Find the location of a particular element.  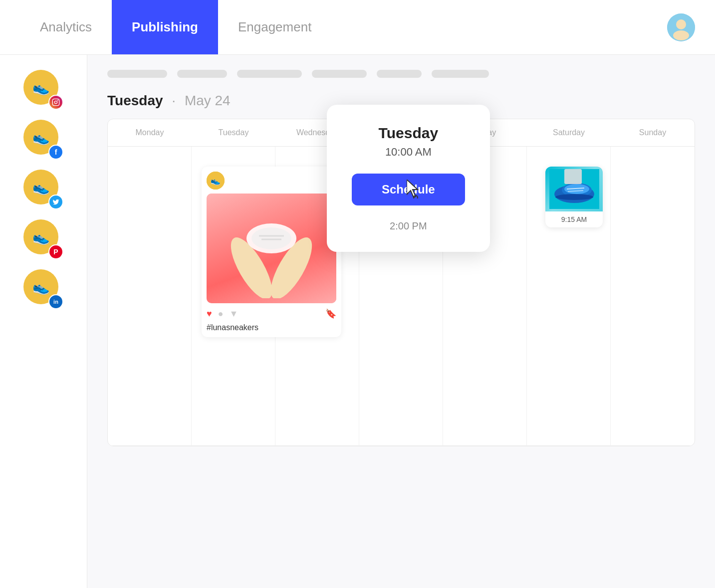

header-sunday: Sunday is located at coordinates (653, 133).